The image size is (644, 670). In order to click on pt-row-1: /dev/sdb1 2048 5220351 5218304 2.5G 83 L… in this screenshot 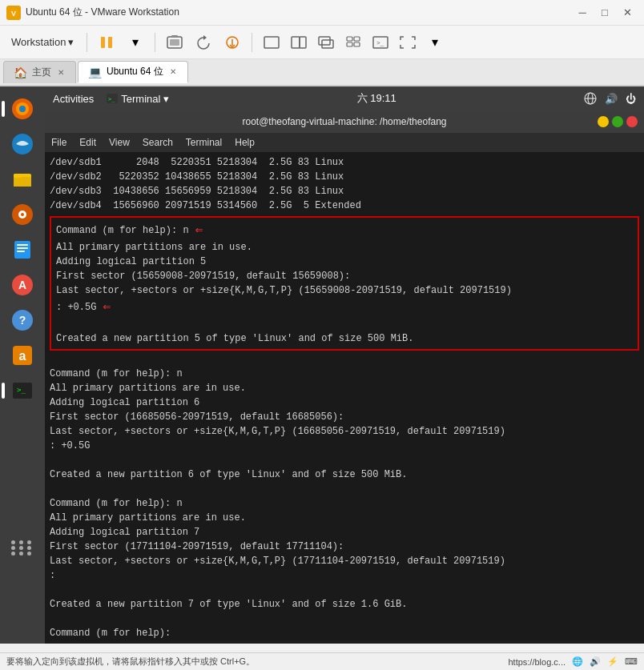, I will do `click(344, 162)`.